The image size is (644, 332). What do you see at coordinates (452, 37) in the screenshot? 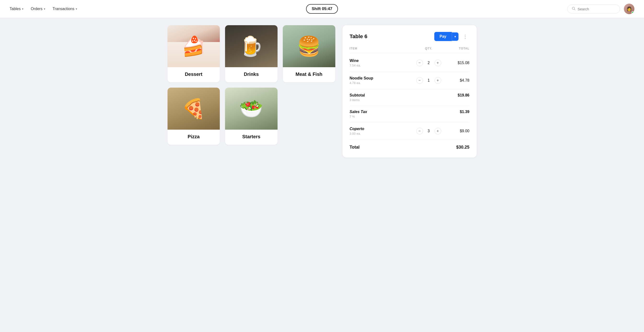
I see `order-header-actions: Pay ▾ ⋮` at bounding box center [452, 37].